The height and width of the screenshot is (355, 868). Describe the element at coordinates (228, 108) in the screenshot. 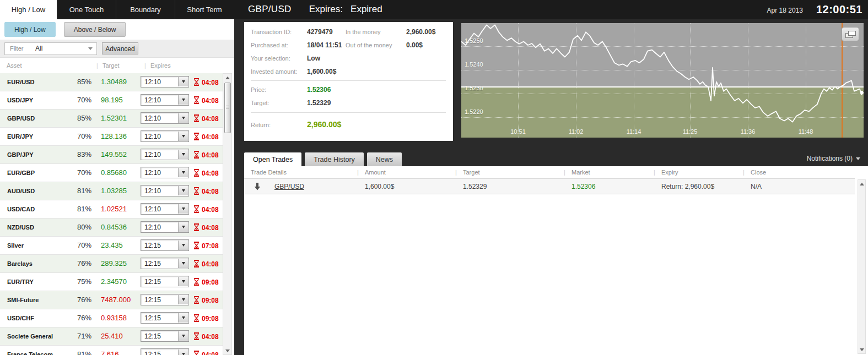

I see `scrollbar-thumb` at that location.